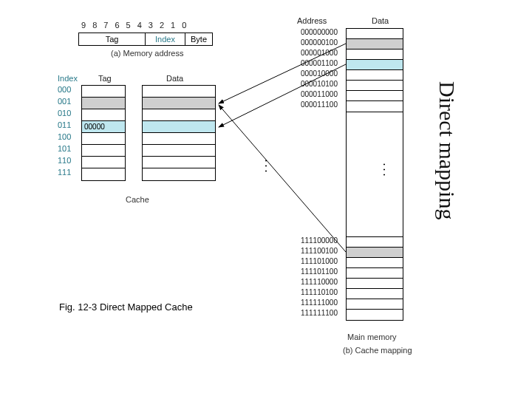  Describe the element at coordinates (311, 106) in the screenshot. I see `maddr-t7: 000011100` at that location.